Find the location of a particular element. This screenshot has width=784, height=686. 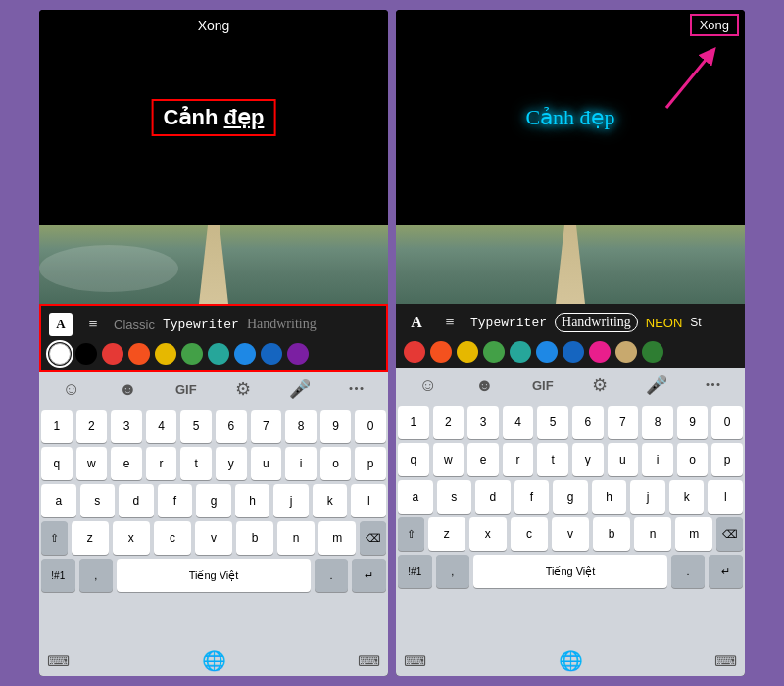

left-key-1: 1 is located at coordinates (57, 426).